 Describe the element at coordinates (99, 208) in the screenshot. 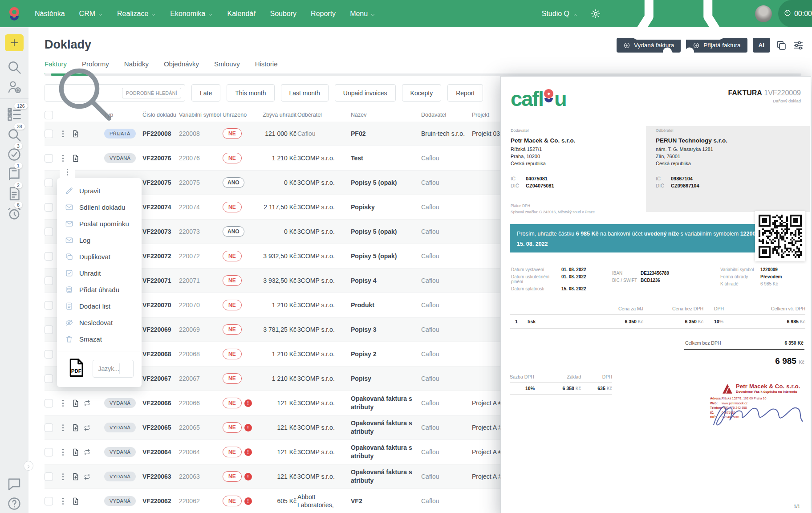

I see `menu-item-sdílení-dokladu: Sdílení dokladu` at that location.